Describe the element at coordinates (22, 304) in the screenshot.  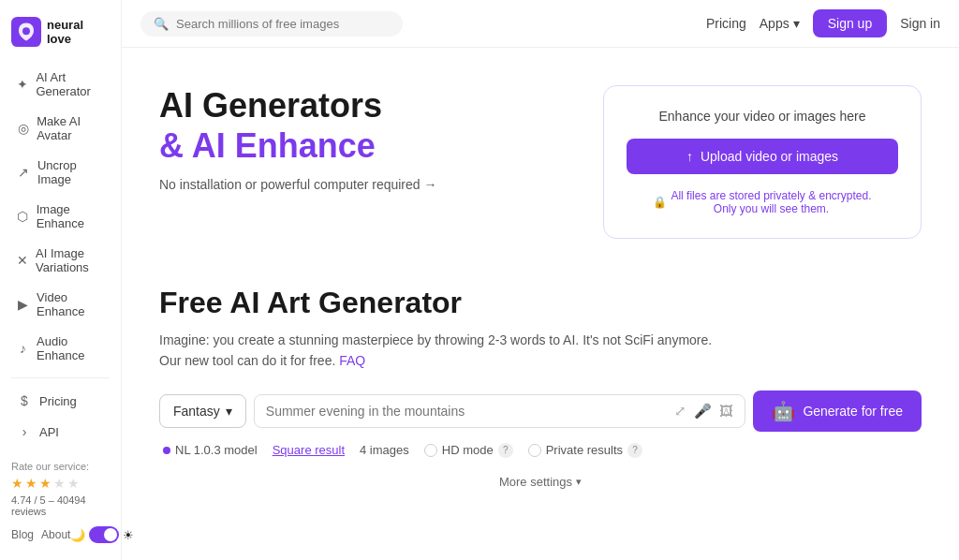
I see `video-icon: ▶` at that location.